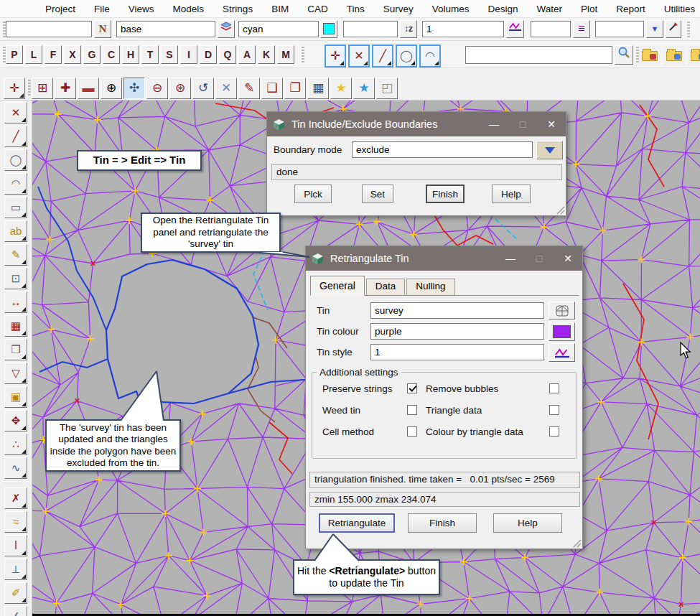  I want to click on copy-view-icon: ❐, so click(295, 88).